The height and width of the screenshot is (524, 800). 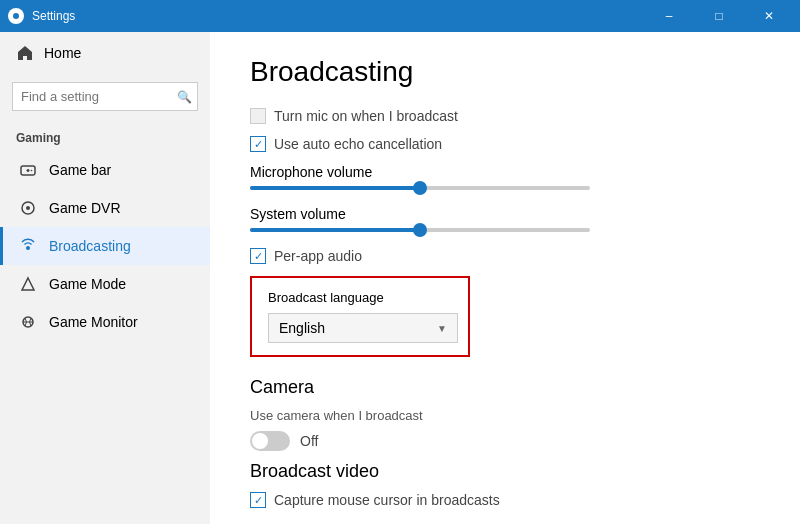 What do you see at coordinates (505, 388) in the screenshot?
I see `camera-section-heading: Camera` at bounding box center [505, 388].